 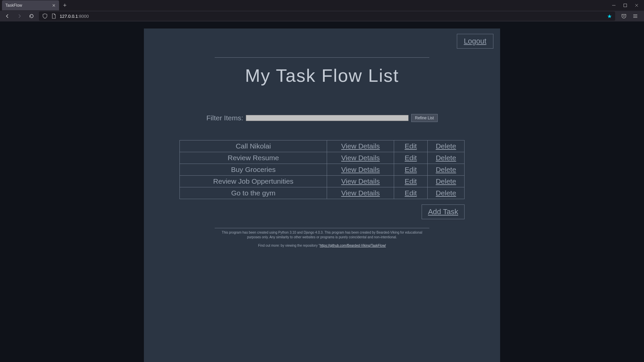 What do you see at coordinates (83, 16) in the screenshot?
I see `url-port: :8000` at bounding box center [83, 16].